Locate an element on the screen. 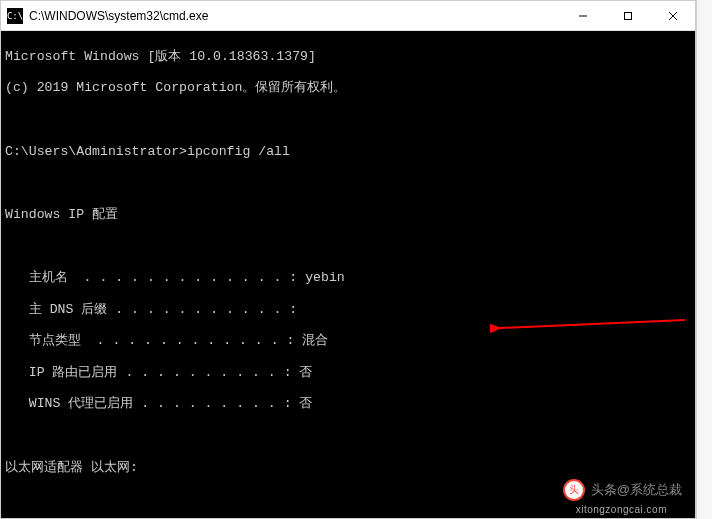 This screenshot has height=519, width=712. close-button is located at coordinates (672, 16).